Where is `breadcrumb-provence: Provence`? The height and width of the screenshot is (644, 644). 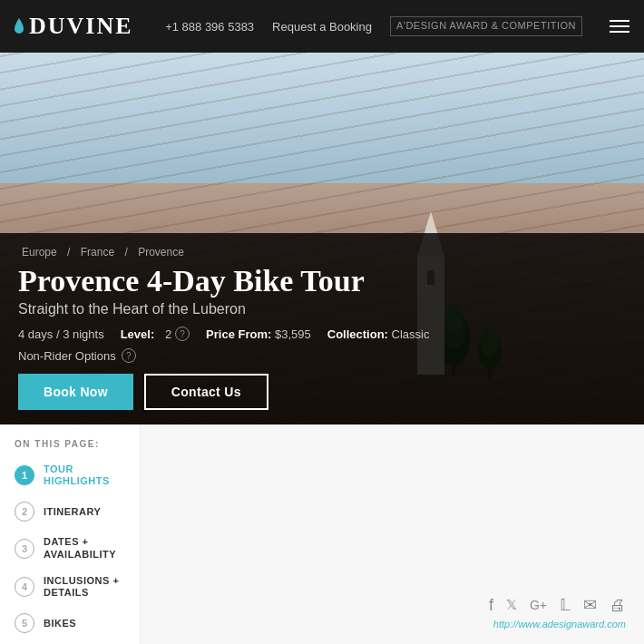 breadcrumb-provence: Provence is located at coordinates (161, 252).